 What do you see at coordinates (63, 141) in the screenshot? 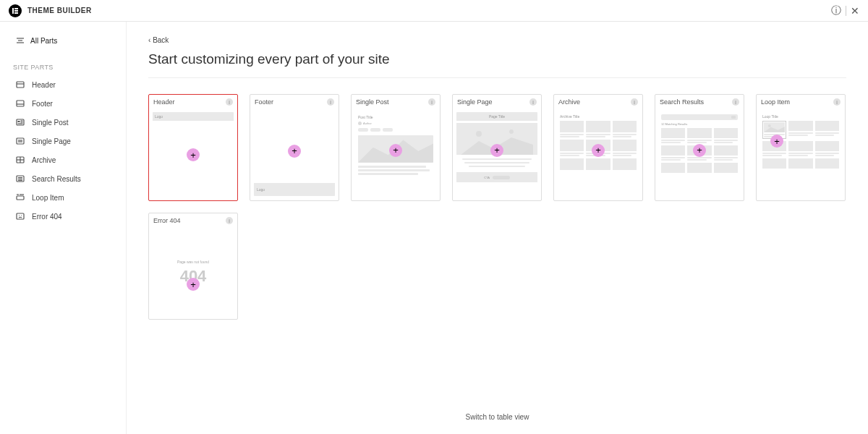
I see `sidebar-item-single-page: Single Page` at bounding box center [63, 141].